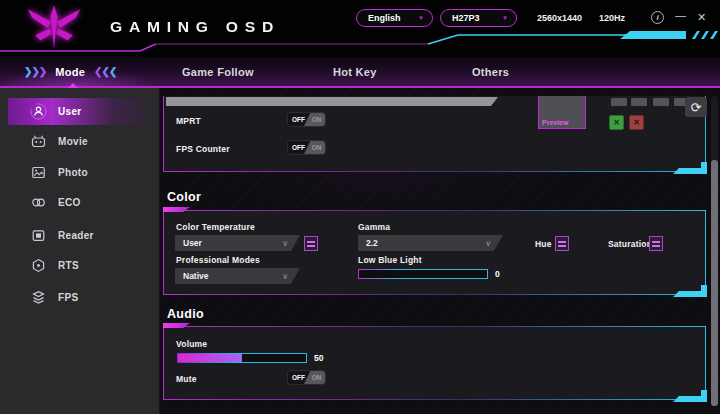  Describe the element at coordinates (38, 142) in the screenshot. I see `movie-icon` at that location.